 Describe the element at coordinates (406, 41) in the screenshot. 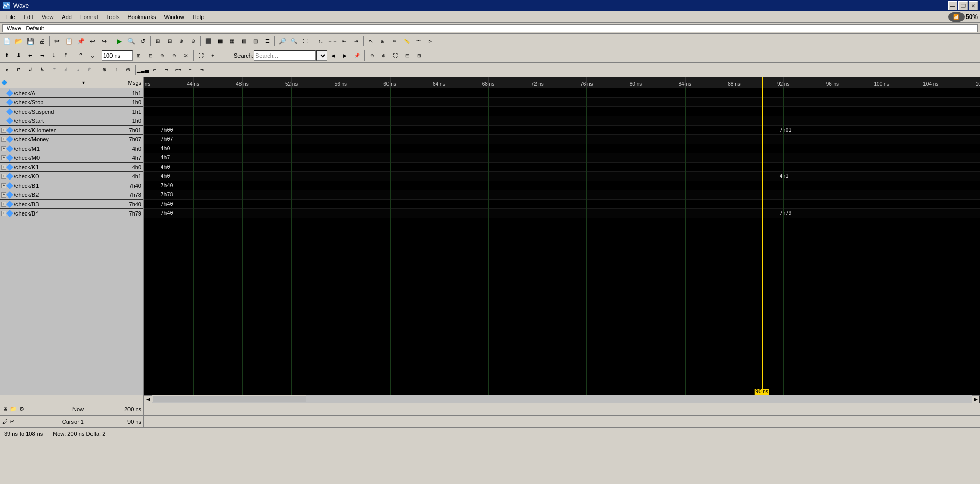

I see `tb-measure: 📏` at that location.